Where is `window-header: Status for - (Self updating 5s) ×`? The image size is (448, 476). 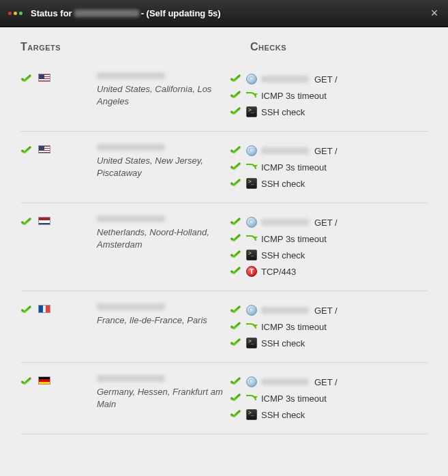
window-header: Status for - (Self updating 5s) × is located at coordinates (224, 14).